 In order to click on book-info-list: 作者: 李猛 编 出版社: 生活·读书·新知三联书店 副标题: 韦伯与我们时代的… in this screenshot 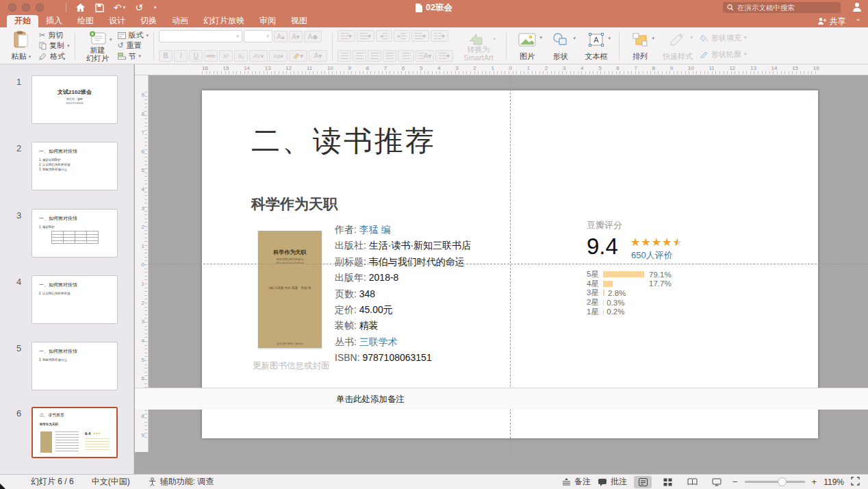, I will do `click(403, 294)`.